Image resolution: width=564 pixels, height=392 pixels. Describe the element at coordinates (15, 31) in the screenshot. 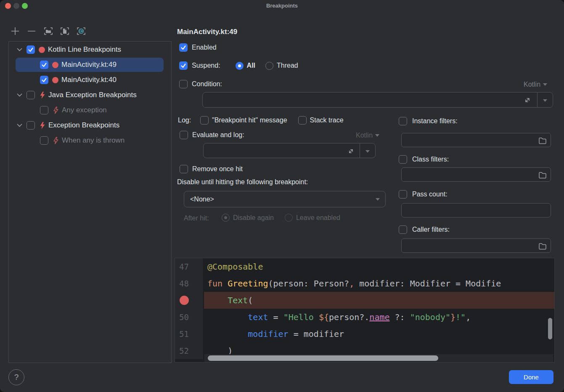

I see `add-icon` at that location.